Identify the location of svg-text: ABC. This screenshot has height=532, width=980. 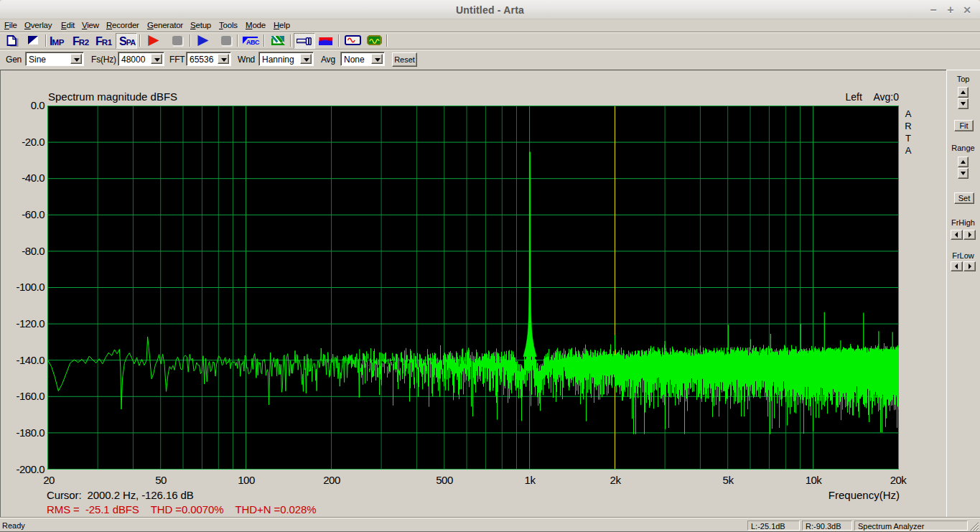
(253, 42).